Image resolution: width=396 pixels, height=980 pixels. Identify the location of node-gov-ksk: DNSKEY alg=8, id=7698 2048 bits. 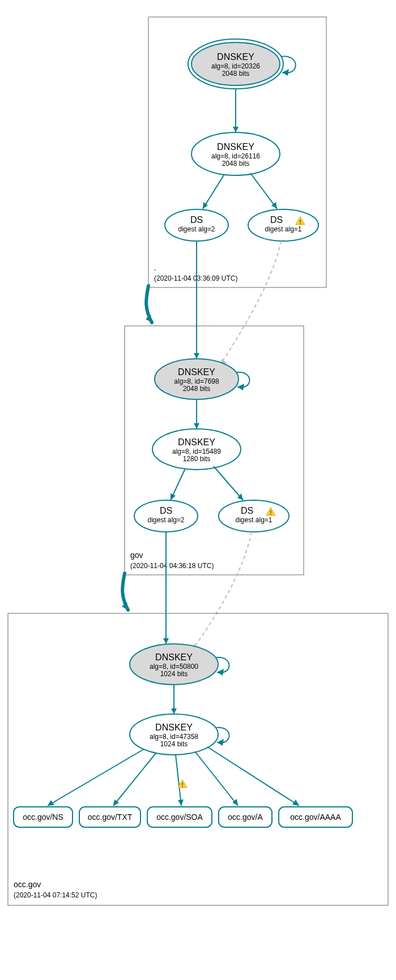
(197, 379).